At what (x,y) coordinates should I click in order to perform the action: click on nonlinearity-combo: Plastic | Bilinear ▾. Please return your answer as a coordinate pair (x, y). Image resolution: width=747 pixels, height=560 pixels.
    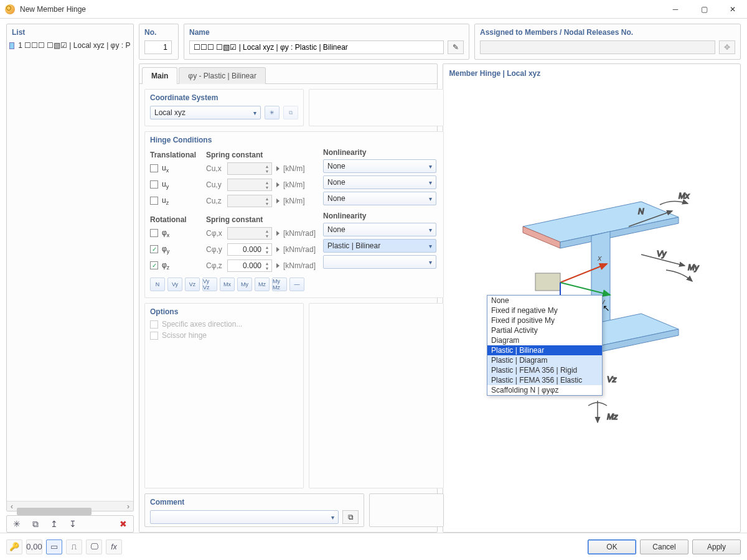
    Looking at the image, I should click on (380, 246).